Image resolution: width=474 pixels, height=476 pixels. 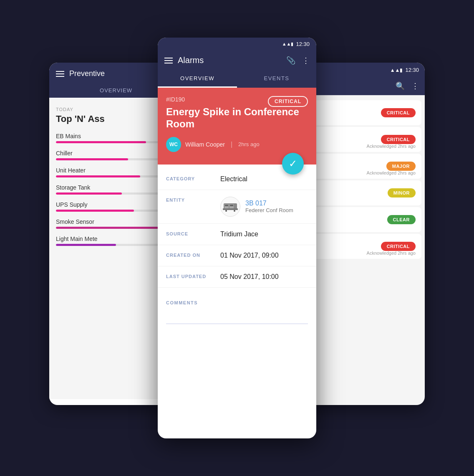 What do you see at coordinates (230, 207) in the screenshot?
I see `entity-icon` at bounding box center [230, 207].